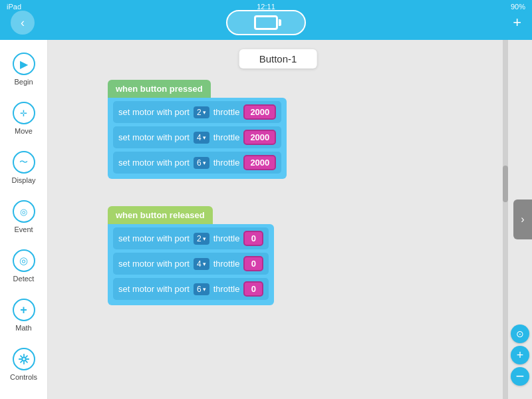 This screenshot has height=399, width=532. I want to click on zoom-out-button: −, so click(520, 376).